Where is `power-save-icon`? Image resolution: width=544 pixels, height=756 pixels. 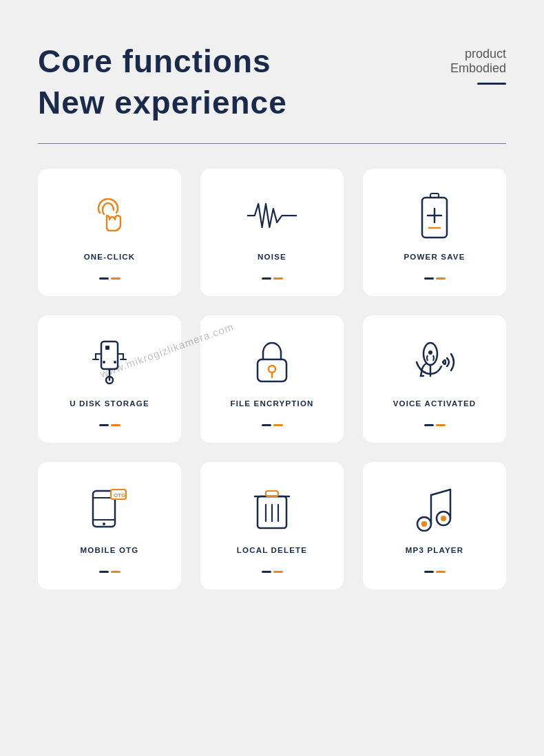
power-save-icon is located at coordinates (435, 216).